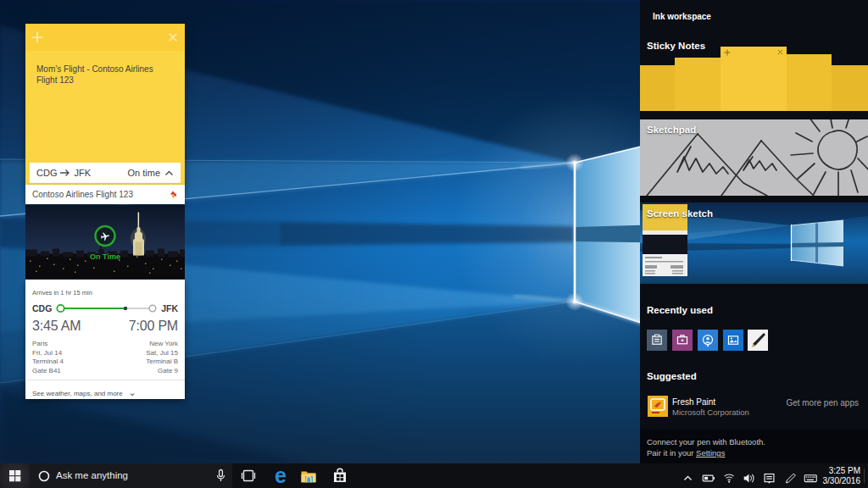 The width and height of the screenshot is (868, 488). Describe the element at coordinates (170, 308) in the screenshot. I see `svg-text: JFK` at that location.